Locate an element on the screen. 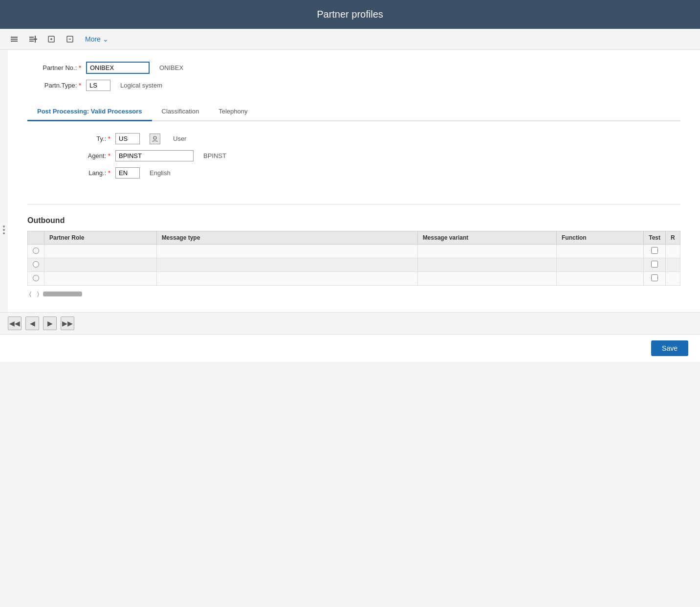 The image size is (700, 607). row1-function is located at coordinates (600, 251).